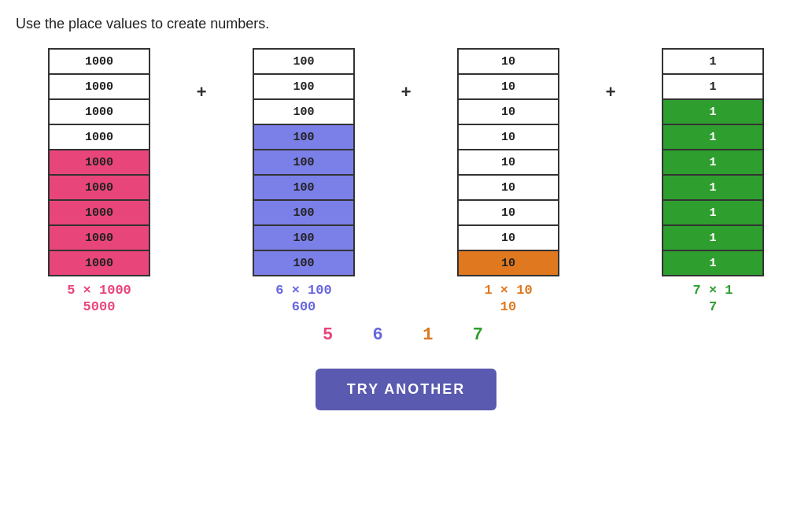  I want to click on result-digit-1: 5, so click(330, 336).